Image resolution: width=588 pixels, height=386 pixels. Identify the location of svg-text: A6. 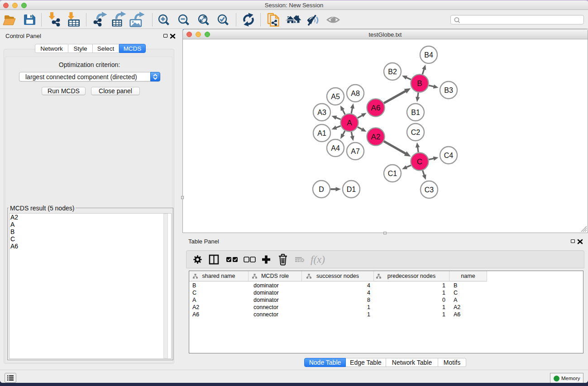
(376, 108).